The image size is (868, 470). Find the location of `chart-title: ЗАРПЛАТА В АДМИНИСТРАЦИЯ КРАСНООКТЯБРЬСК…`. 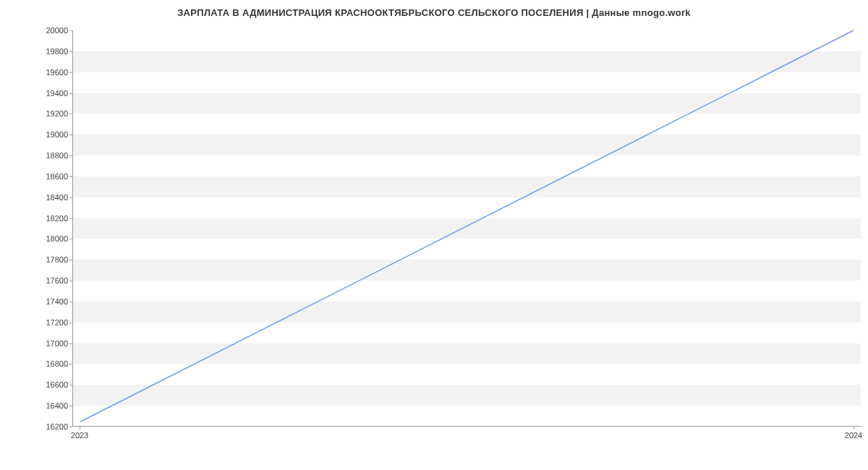

chart-title: ЗАРПЛАТА В АДМИНИСТРАЦИЯ КРАСНООКТЯБРЬСК… is located at coordinates (434, 13).